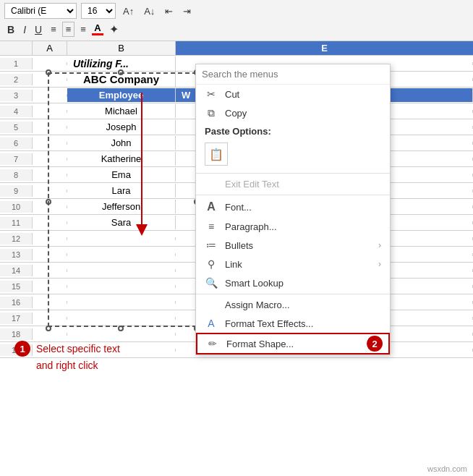  What do you see at coordinates (50, 255) in the screenshot?
I see `cell-a13` at bounding box center [50, 255].